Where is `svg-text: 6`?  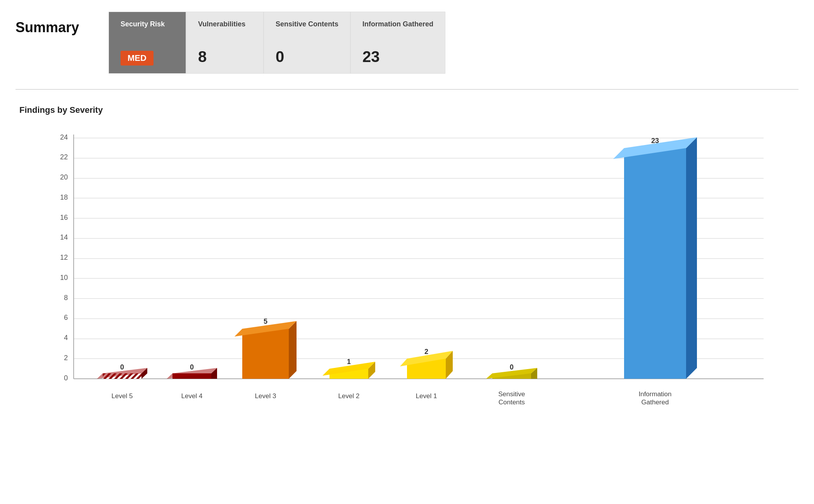 svg-text: 6 is located at coordinates (66, 318).